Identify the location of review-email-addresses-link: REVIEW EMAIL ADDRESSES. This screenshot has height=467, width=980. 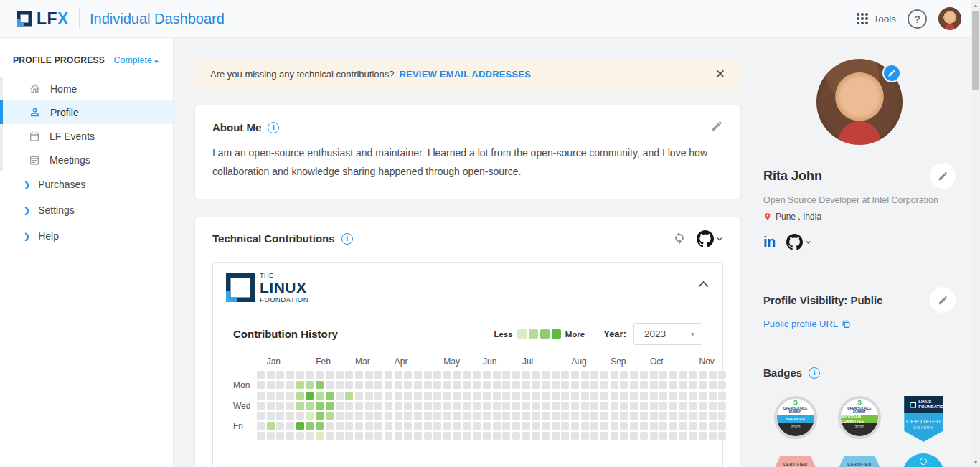
(466, 75).